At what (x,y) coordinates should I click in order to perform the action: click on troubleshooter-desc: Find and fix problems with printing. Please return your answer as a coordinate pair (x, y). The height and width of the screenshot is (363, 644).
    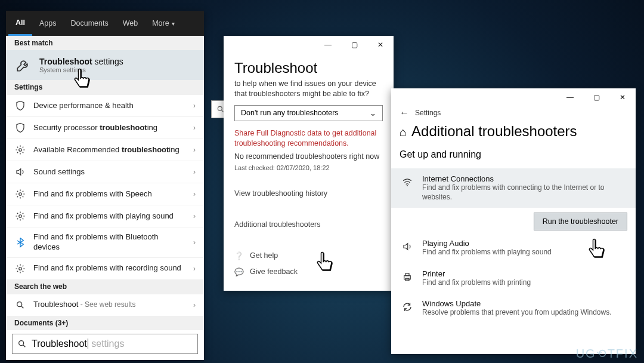
    Looking at the image, I should click on (525, 283).